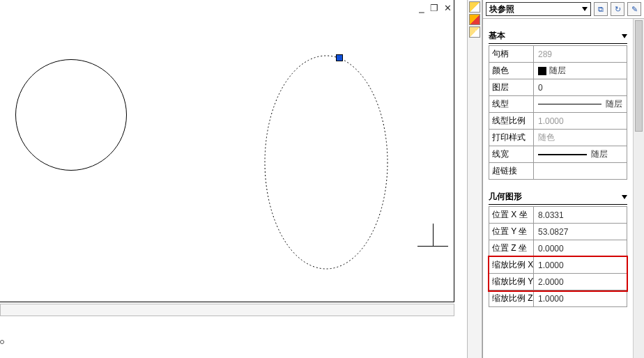 The height and width of the screenshot is (358, 644). What do you see at coordinates (558, 54) in the screenshot?
I see `row-handle: 句柄 289` at bounding box center [558, 54].